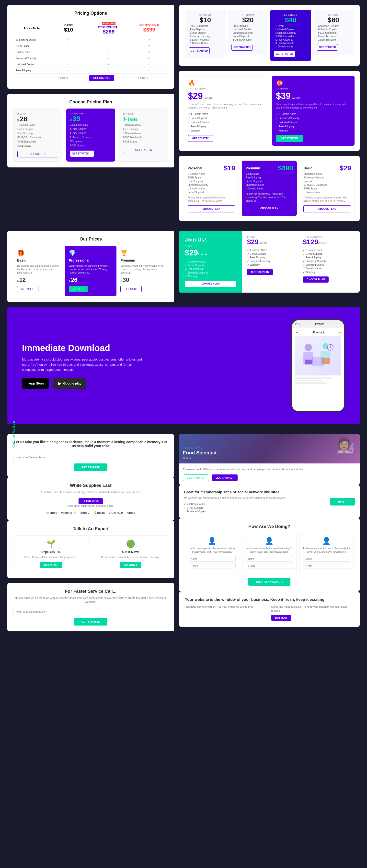 The width and height of the screenshot is (367, 868). Describe the element at coordinates (91, 612) in the screenshot. I see `faster-service-email-input` at that location.